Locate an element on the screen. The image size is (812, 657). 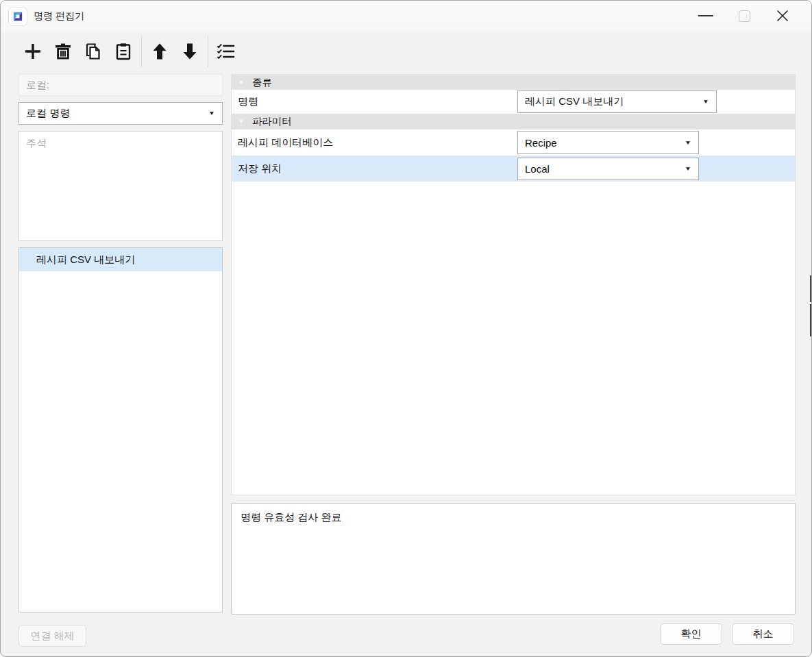
plus-icon is located at coordinates (33, 51).